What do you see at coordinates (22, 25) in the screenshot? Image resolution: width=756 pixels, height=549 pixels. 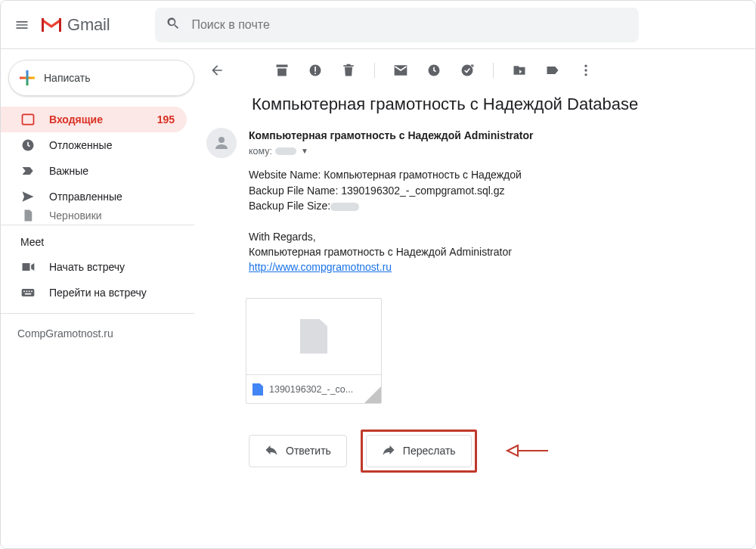 I see `main-menu-button` at bounding box center [22, 25].